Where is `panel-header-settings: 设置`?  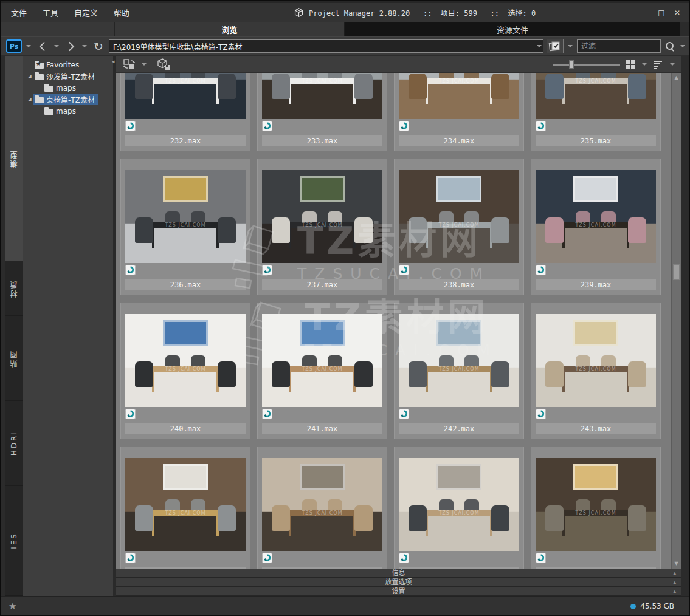
panel-header-settings: 设置 is located at coordinates (399, 592).